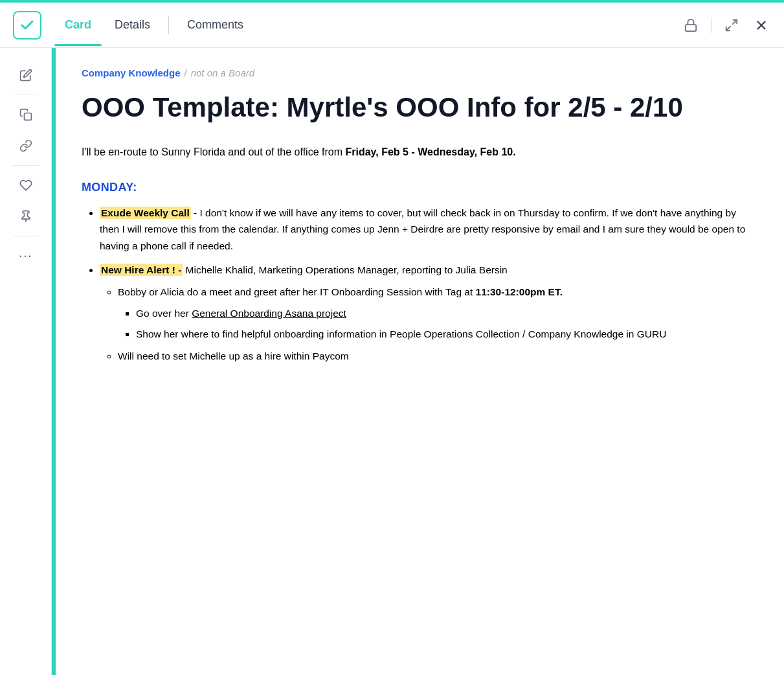  What do you see at coordinates (422, 229) in the screenshot?
I see `exude-text: - I don't know if we will have any items…` at bounding box center [422, 229].